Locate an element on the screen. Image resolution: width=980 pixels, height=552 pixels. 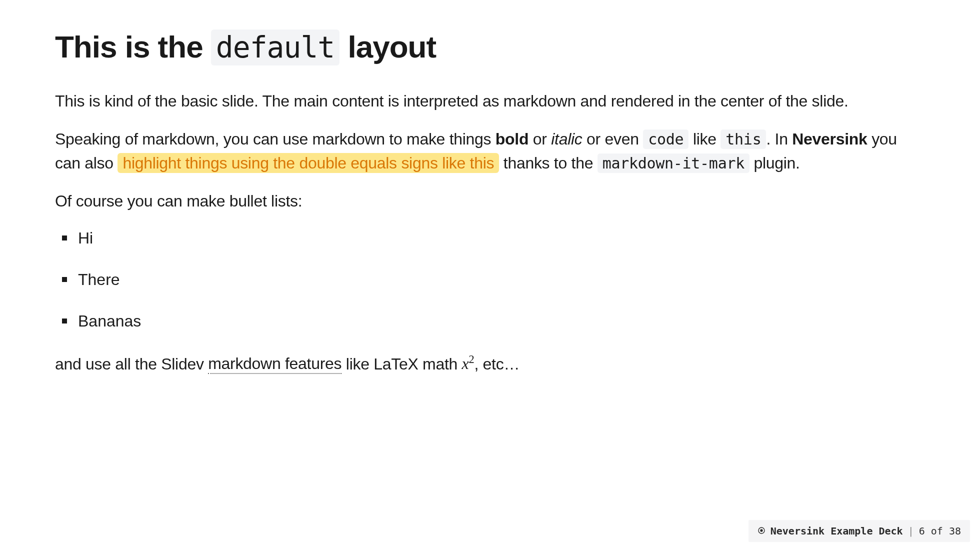
highlight-sample: highlight things using the double equals… is located at coordinates (308, 163).